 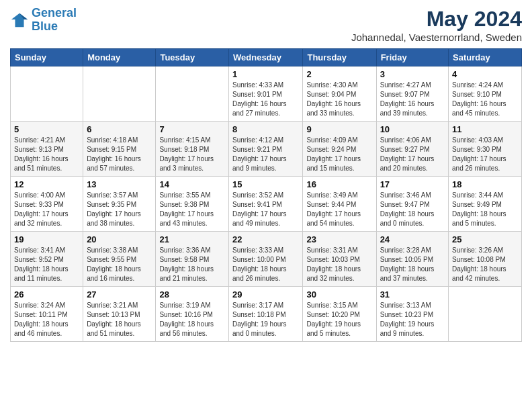 What do you see at coordinates (47, 154) in the screenshot?
I see `cell-info: Sunrise: 4:21 AM Sunset: 9:13 PM Dayligh…` at bounding box center [47, 154].